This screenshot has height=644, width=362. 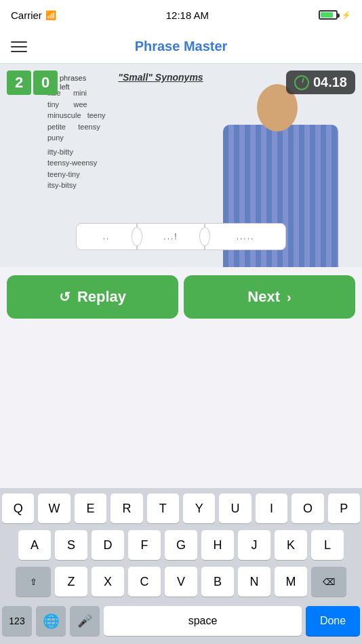 What do you see at coordinates (33, 582) in the screenshot?
I see `key-shift: ⇧` at bounding box center [33, 582].